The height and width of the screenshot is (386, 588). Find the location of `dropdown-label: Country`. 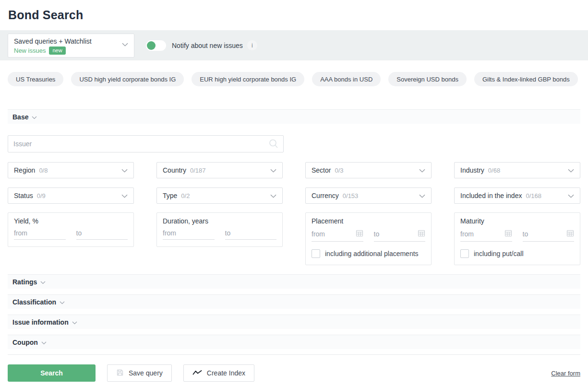

dropdown-label: Country is located at coordinates (175, 170).